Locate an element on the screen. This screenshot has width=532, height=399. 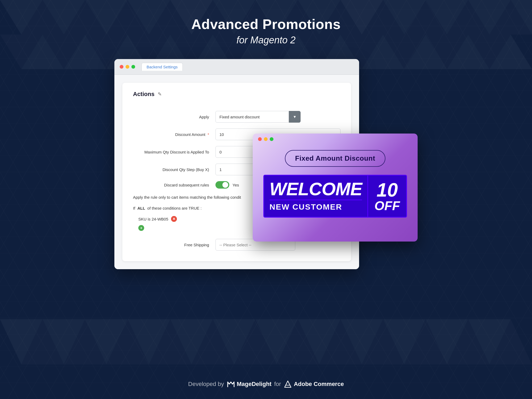
sku-condition-text: SKU is 24-WB05 is located at coordinates (153, 219).